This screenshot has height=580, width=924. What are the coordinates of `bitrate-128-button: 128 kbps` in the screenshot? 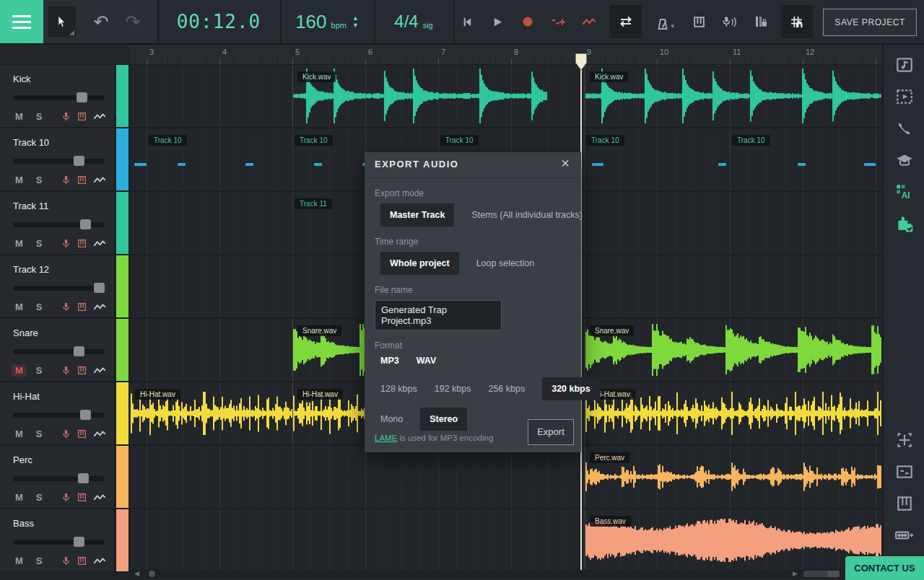 It's located at (398, 389).